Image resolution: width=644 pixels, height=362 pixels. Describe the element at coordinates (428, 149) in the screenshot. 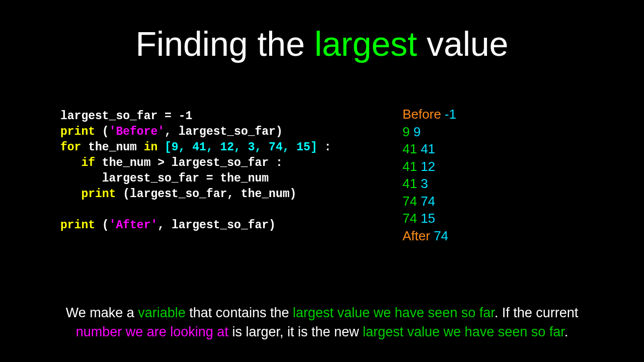

I see `output-r2-b: 41` at that location.